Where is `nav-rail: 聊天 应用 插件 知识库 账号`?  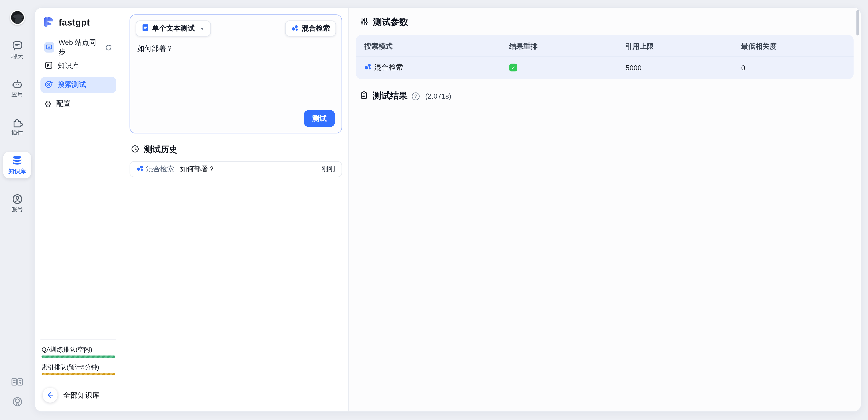 nav-rail: 聊天 应用 插件 知识库 账号 is located at coordinates (17, 210).